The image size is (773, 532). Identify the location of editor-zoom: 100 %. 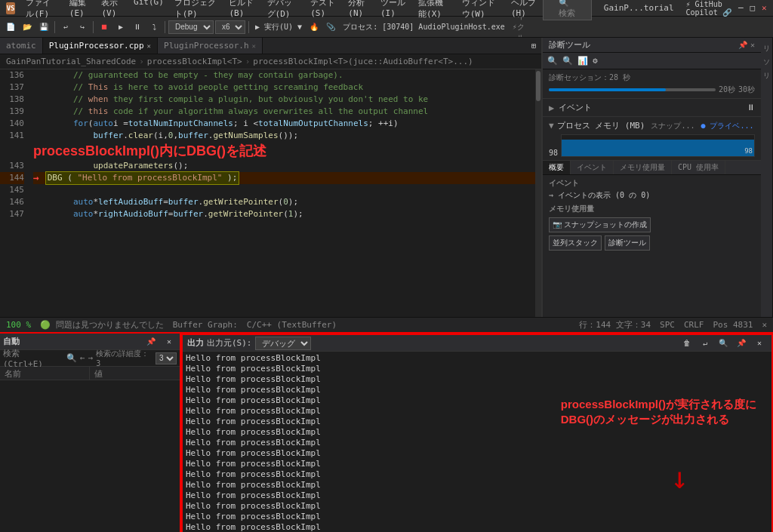
(18, 324).